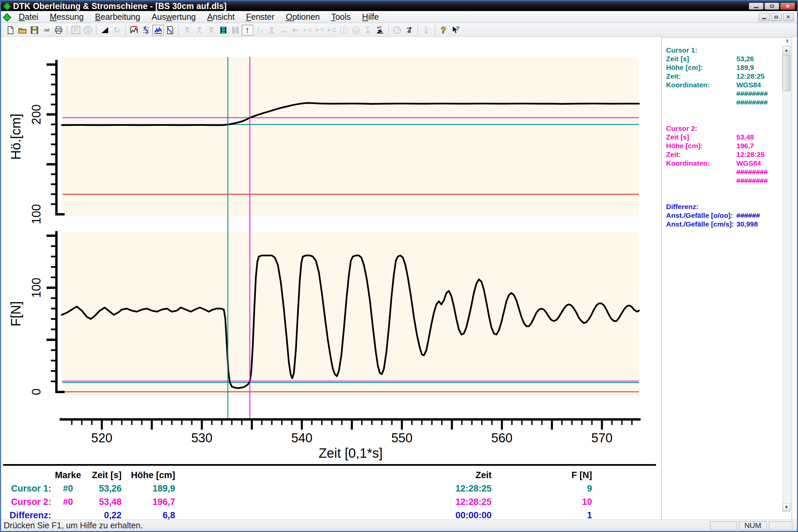 This screenshot has width=798, height=532. I want to click on panel-close-icon: x, so click(787, 41).